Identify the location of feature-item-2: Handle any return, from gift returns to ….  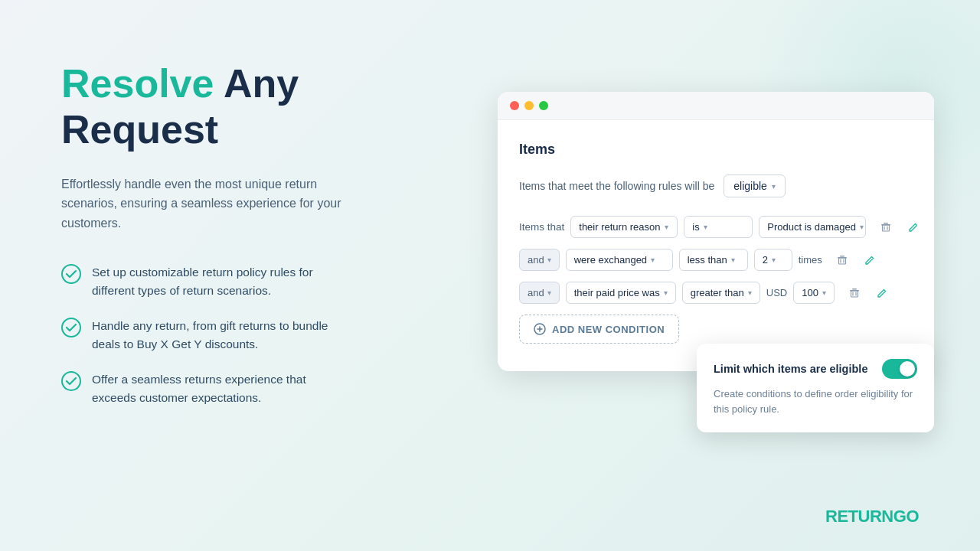
(245, 335).